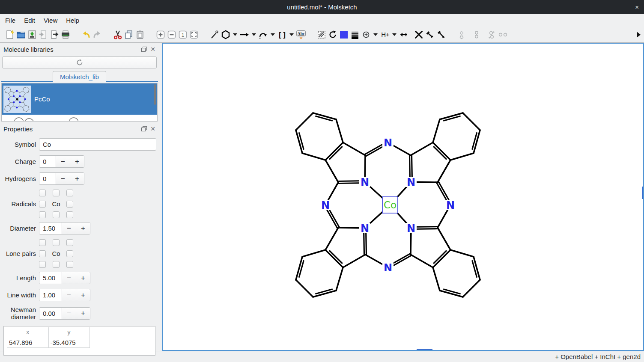 The width and height of the screenshot is (644, 362). I want to click on library-item-pcco: PcCo, so click(80, 99).